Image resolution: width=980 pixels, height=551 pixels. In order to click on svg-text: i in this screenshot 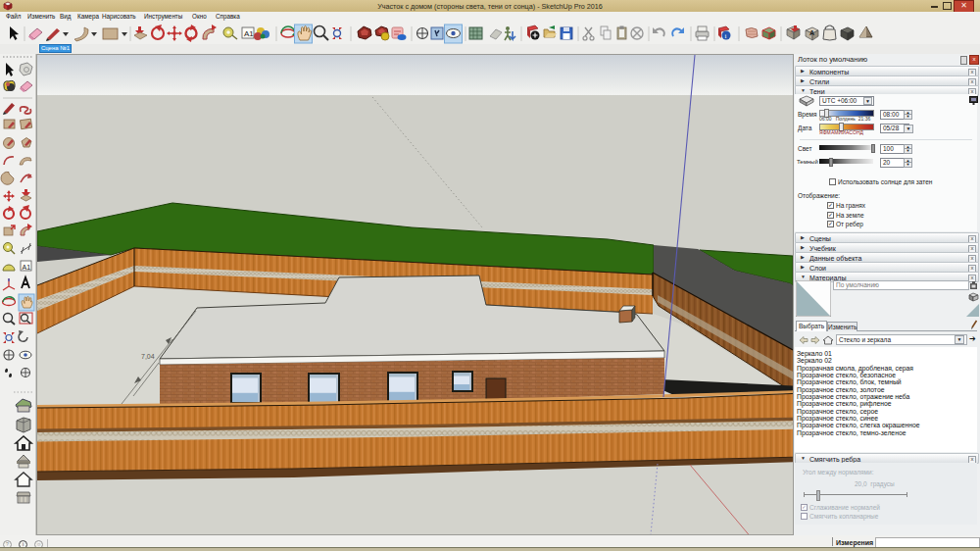, I will do `click(726, 36)`.